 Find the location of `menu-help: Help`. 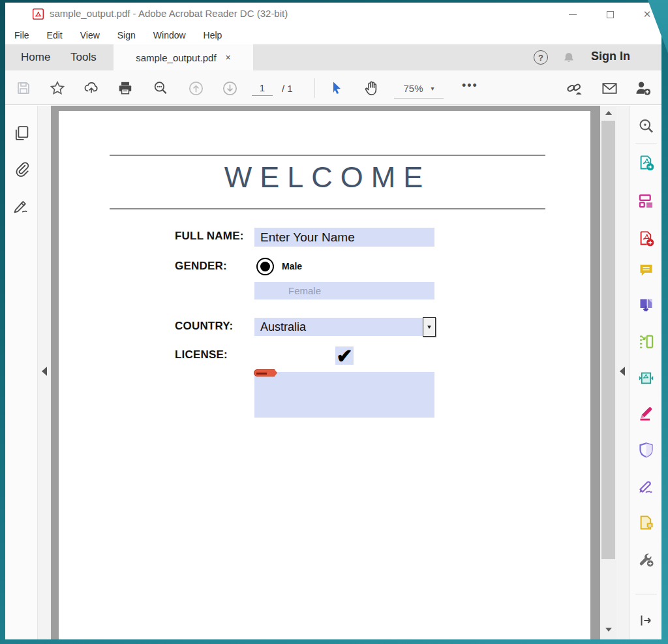

menu-help: Help is located at coordinates (213, 35).